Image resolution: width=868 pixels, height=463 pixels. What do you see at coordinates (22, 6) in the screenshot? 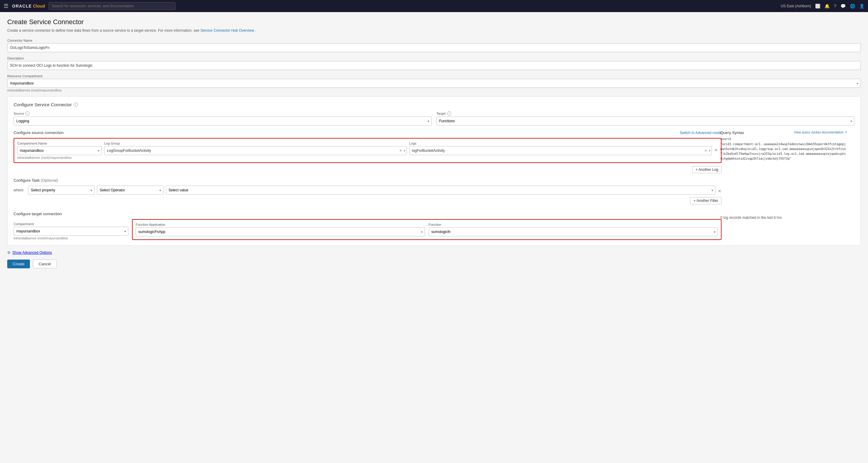
I see `oracle-text: ORACLE` at bounding box center [22, 6].